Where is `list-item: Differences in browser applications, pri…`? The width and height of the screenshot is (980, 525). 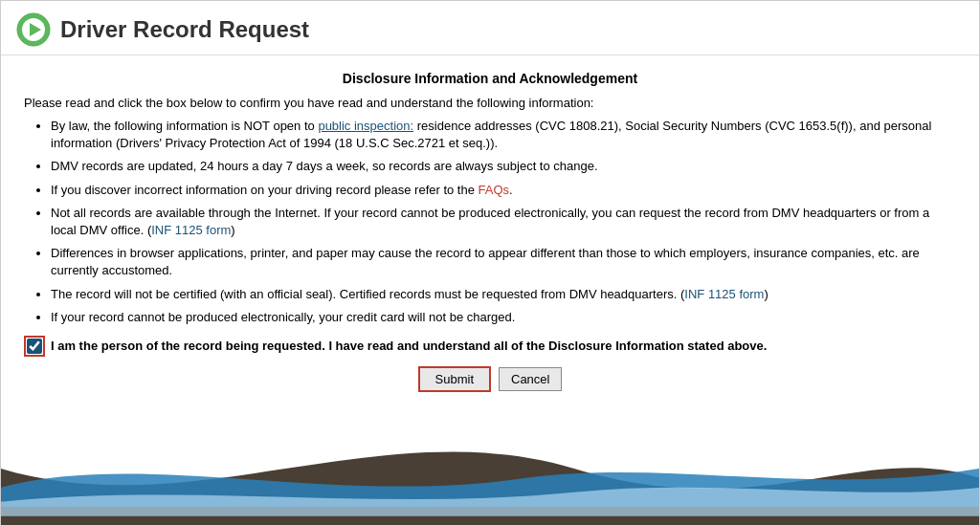 list-item: Differences in browser applications, pri… is located at coordinates (503, 262).